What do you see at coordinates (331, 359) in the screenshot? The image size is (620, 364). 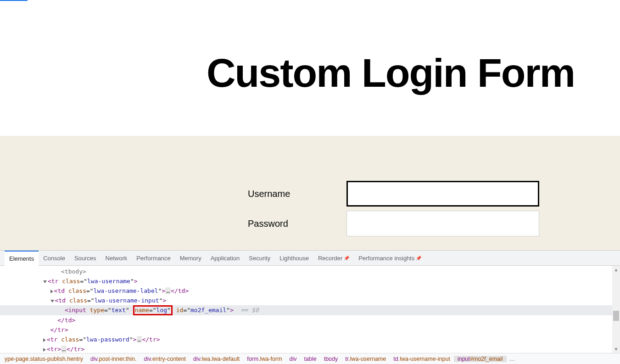 I see `breadcrumb-item: tbody` at bounding box center [331, 359].